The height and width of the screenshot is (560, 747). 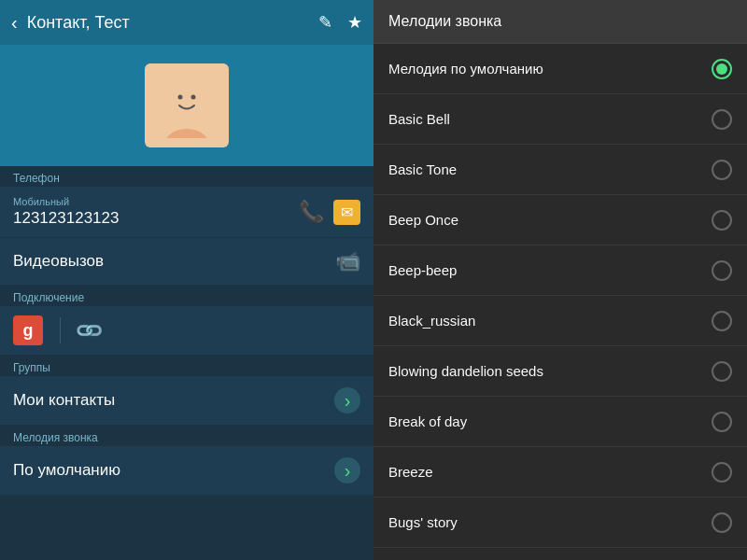 I want to click on connection-section-label: Подключение, so click(x=187, y=296).